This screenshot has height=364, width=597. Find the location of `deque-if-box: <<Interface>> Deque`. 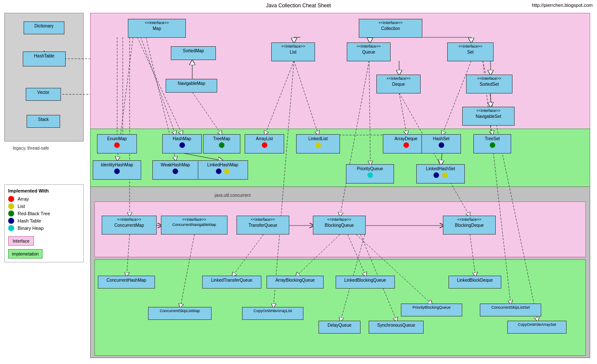

deque-if-box: <<Interface>> Deque is located at coordinates (398, 84).